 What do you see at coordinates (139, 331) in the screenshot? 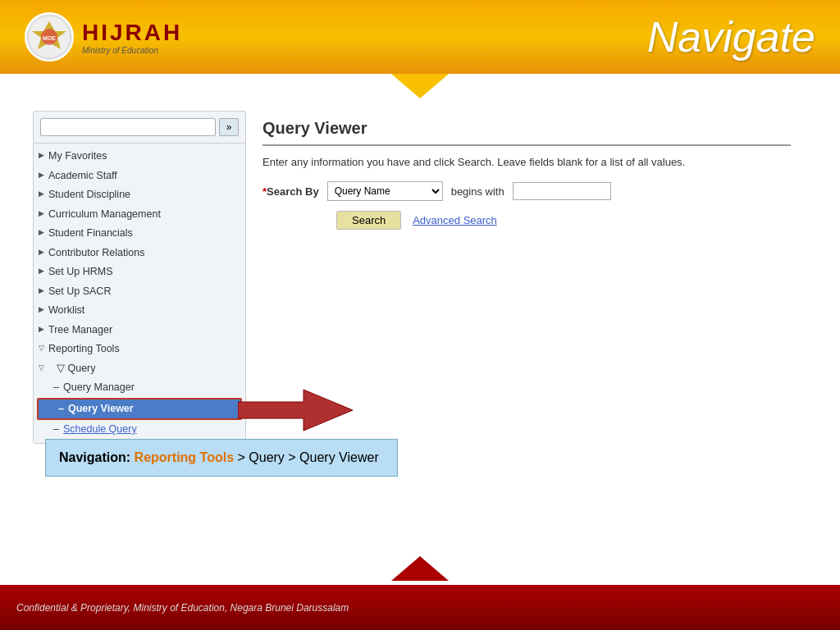
I see `sidebar-item-tree-manager: Tree Manager` at bounding box center [139, 331].